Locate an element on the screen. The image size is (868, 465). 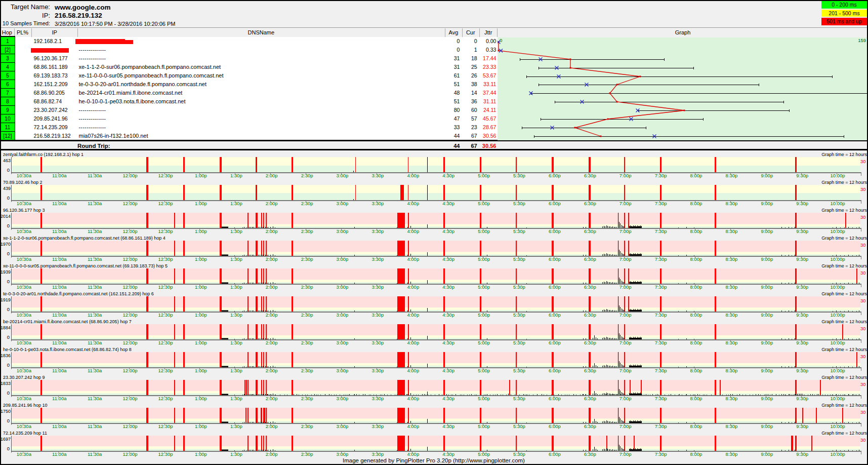
svg-text: 30 is located at coordinates (863, 440).